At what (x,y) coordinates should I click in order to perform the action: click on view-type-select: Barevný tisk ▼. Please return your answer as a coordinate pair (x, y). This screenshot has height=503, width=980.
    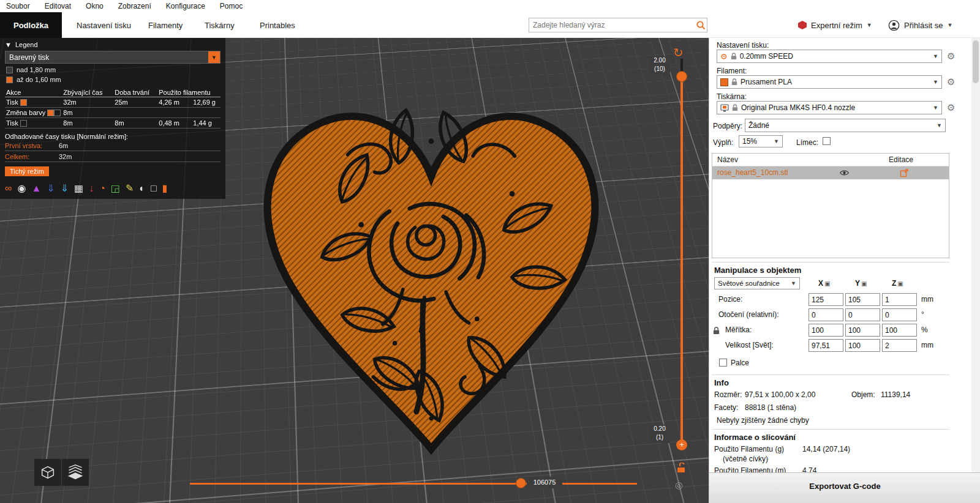
    Looking at the image, I should click on (113, 58).